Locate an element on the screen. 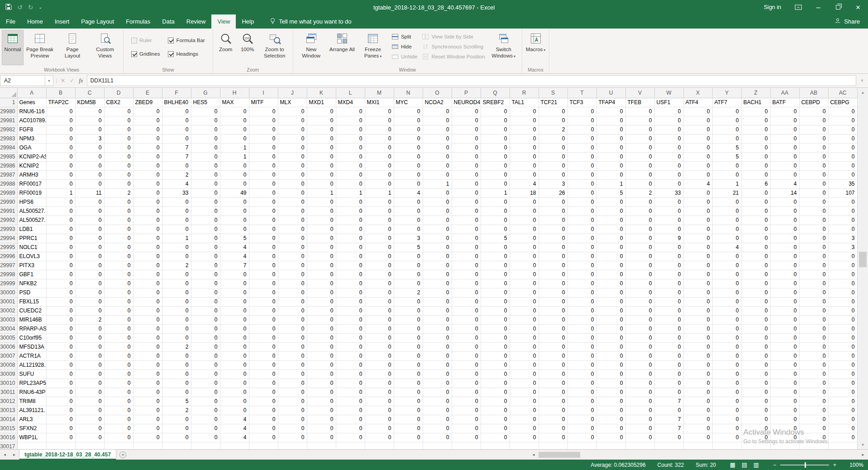 Image resolution: width=868 pixels, height=470 pixels. column-header-L: L is located at coordinates (350, 93).